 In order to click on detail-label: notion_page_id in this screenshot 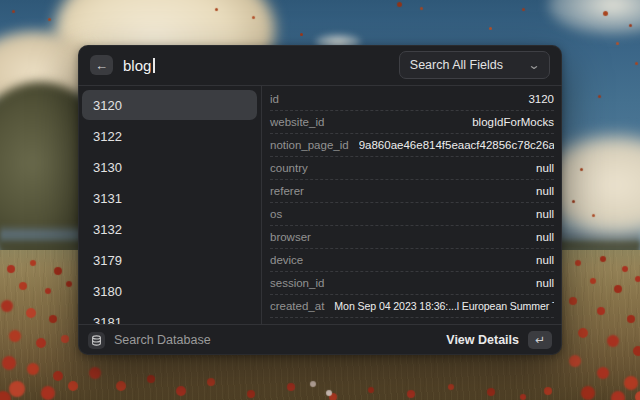, I will do `click(310, 145)`.